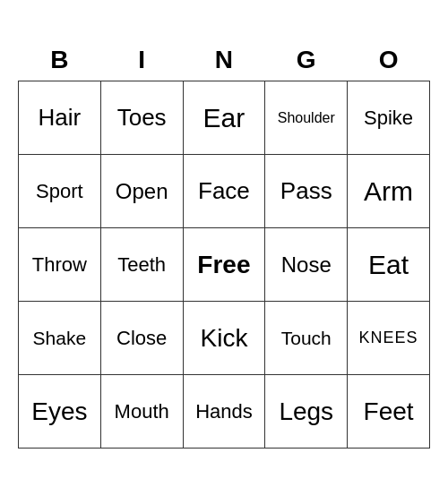 The height and width of the screenshot is (487, 448). Describe the element at coordinates (224, 265) in the screenshot. I see `bingo-cell: Free` at that location.